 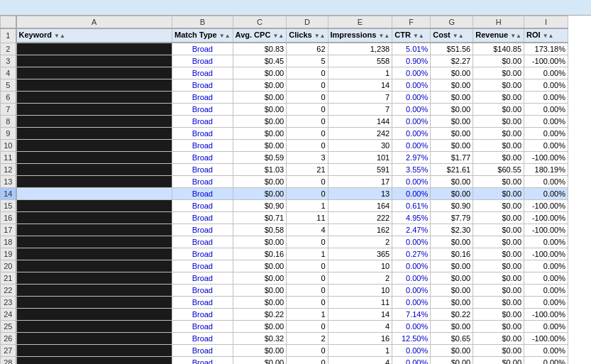 I want to click on row-num-10: 10, so click(x=9, y=146).